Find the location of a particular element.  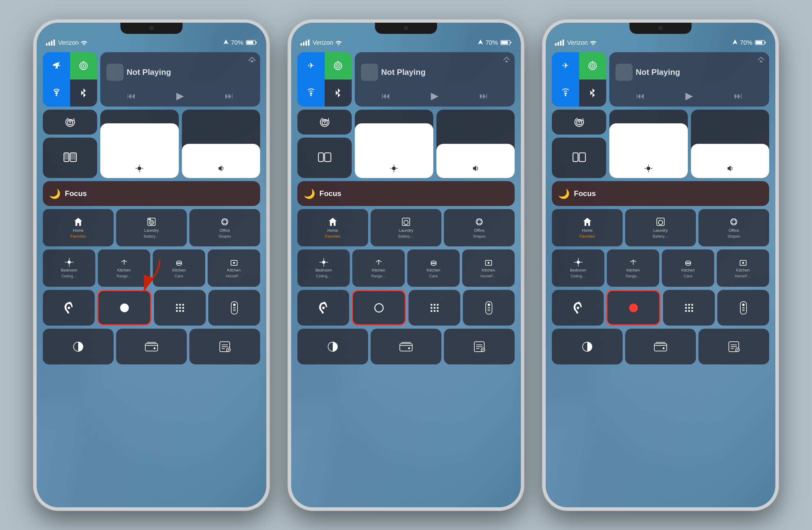

next-btn-3: ⏭ is located at coordinates (738, 96).